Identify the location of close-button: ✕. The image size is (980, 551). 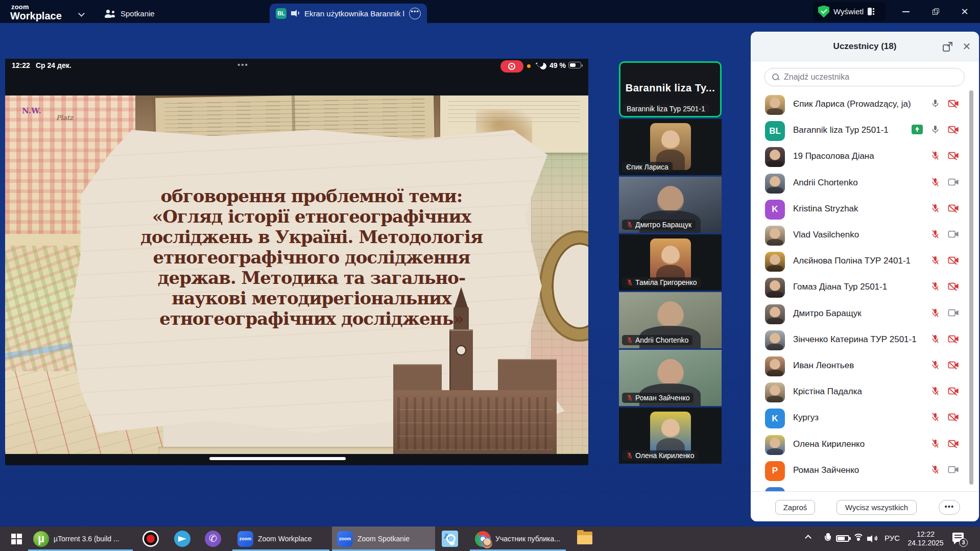
(965, 11).